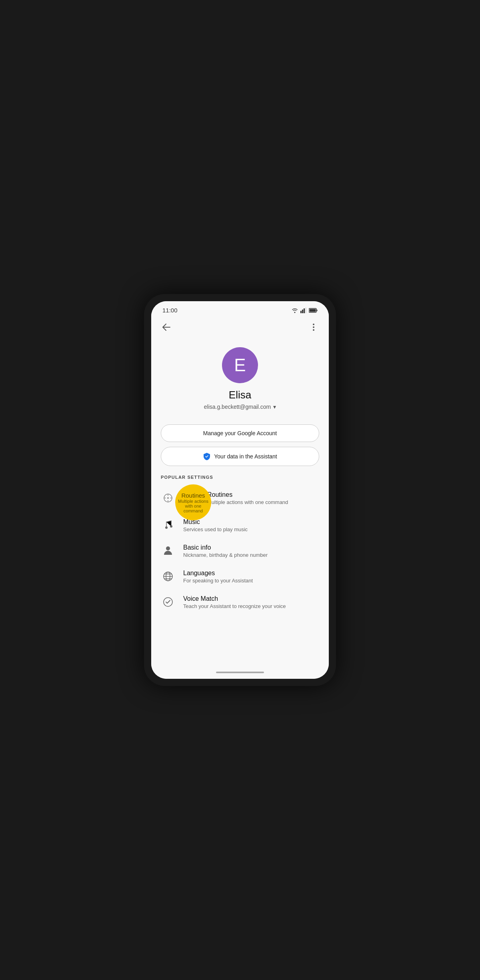 The height and width of the screenshot is (980, 480). Describe the element at coordinates (168, 576) in the screenshot. I see `language-icon-wrap` at that location.